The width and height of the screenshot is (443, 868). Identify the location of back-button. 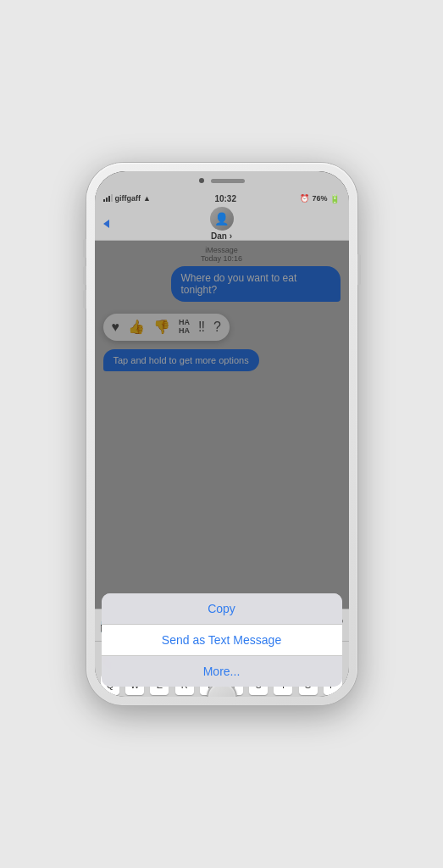
(107, 224).